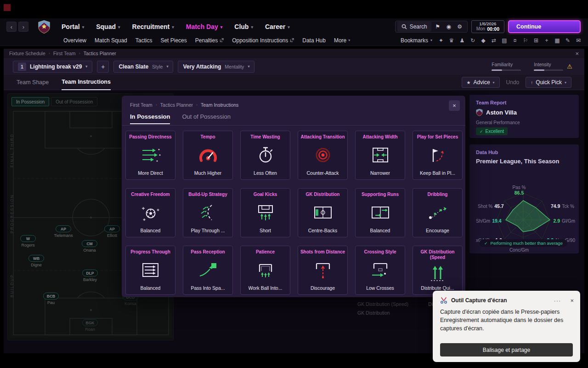 The width and height of the screenshot is (588, 368). I want to click on quick-pick-button: ↑ Quick Pick ▾, so click(548, 82).